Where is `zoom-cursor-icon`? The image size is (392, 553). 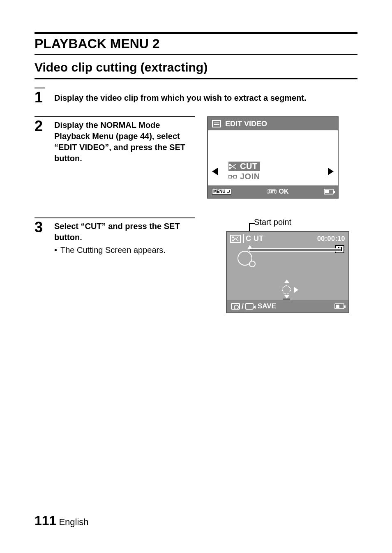
zoom-cursor-icon is located at coordinates (245, 258).